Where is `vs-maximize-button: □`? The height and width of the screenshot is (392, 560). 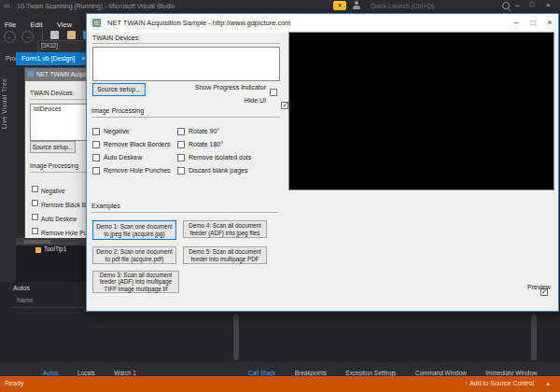 vs-maximize-button: □ is located at coordinates (532, 4).